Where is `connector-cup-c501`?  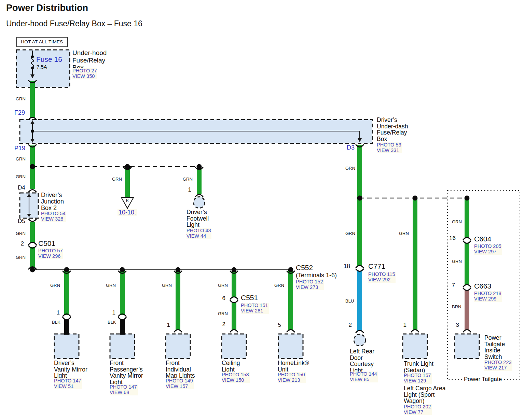
connector-cup-c501 is located at coordinates (32, 244).